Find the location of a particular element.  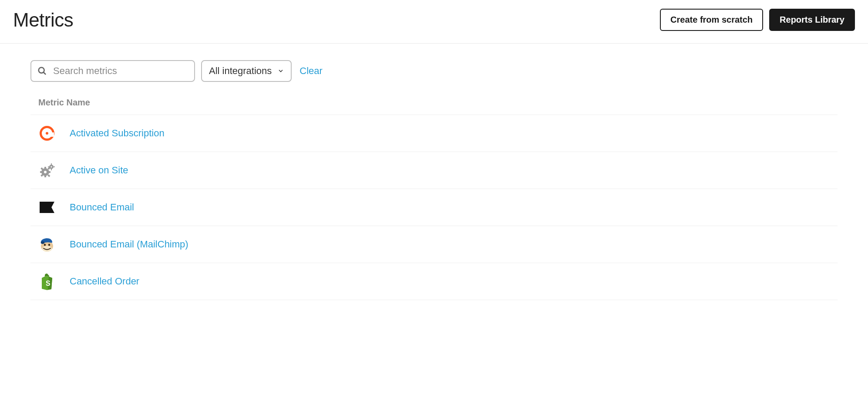

search-icon is located at coordinates (42, 71).